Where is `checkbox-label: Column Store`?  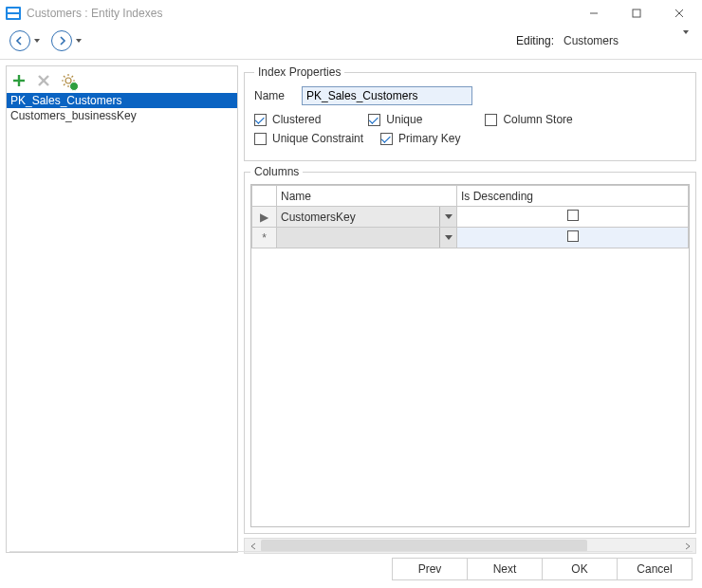 checkbox-label: Column Store is located at coordinates (537, 119).